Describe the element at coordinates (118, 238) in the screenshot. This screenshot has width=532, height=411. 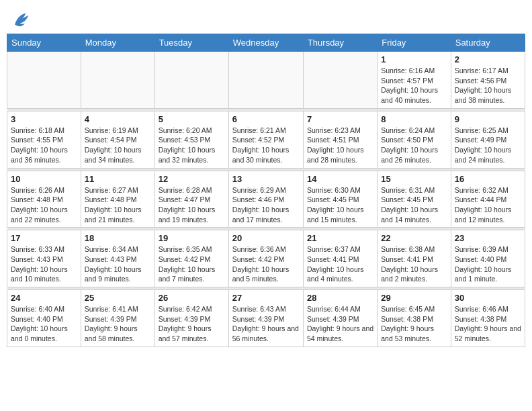
I see `day-number: 18` at that location.